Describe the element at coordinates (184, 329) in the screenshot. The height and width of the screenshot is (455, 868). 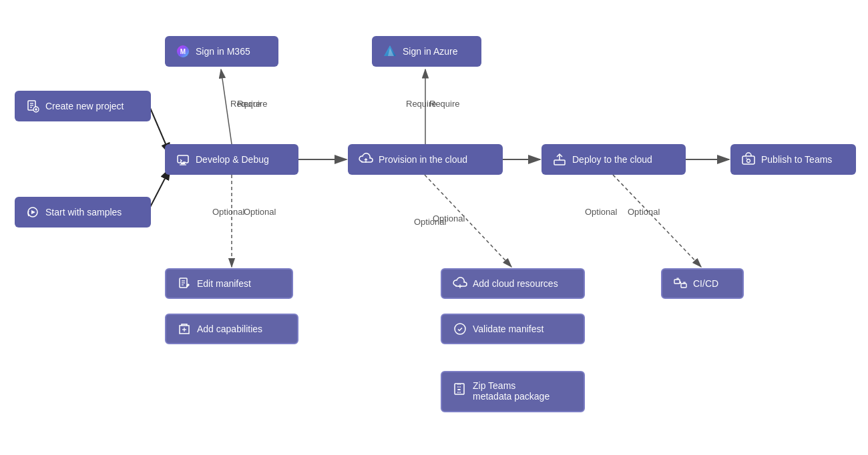
I see `add-capabilities-icon` at that location.